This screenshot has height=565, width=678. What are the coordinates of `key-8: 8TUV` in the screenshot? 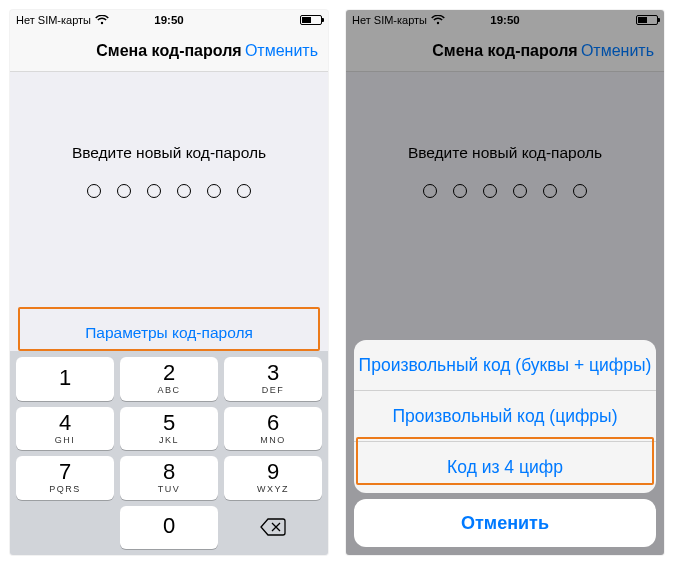 It's located at (169, 478).